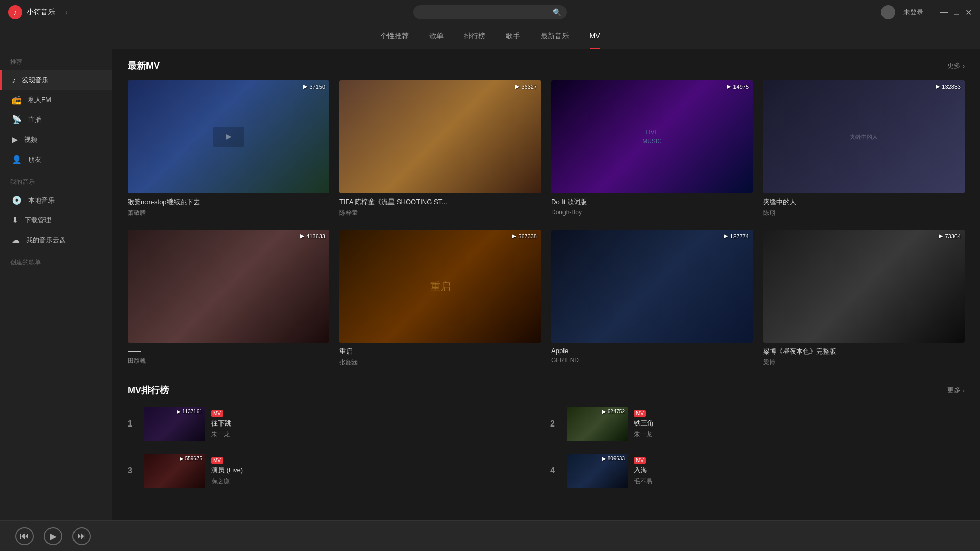 The image size is (980, 551). I want to click on mv-info-6: 重启 张韶涵, so click(440, 356).